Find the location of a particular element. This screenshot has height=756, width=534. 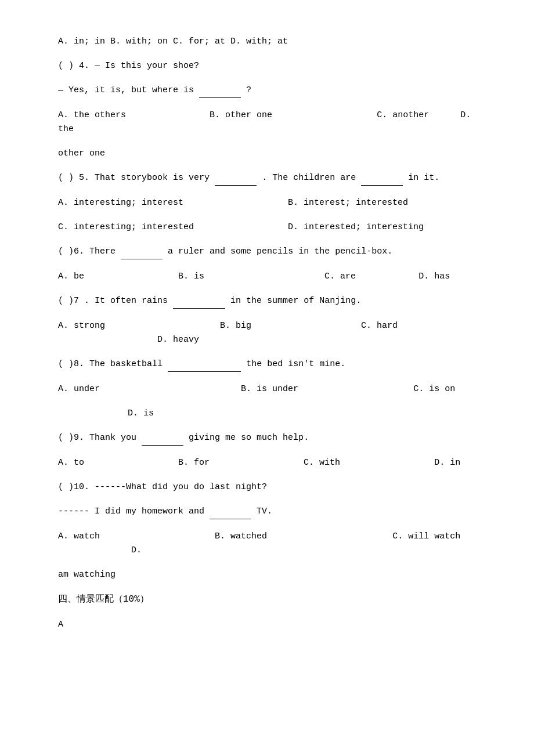

q9-label: ( )9. is located at coordinates (71, 437).